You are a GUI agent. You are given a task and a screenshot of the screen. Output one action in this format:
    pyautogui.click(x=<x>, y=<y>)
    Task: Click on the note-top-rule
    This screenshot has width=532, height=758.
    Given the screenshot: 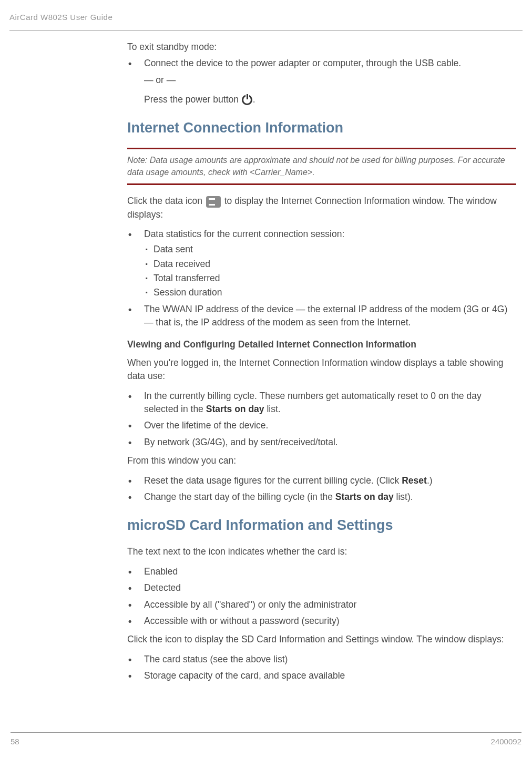 What is the action you would take?
    pyautogui.click(x=322, y=148)
    